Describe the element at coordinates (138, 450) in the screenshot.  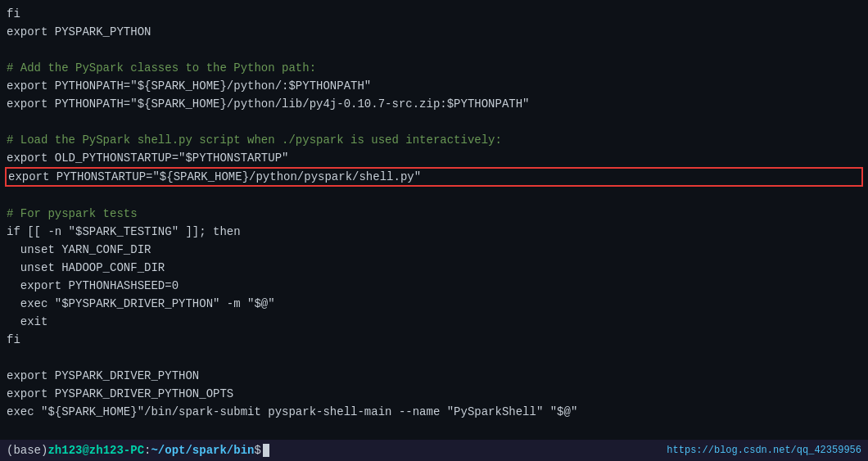
I see `command-prompt: (base) zh123@zh123-PC:~/opt/spark/bin$` at that location.